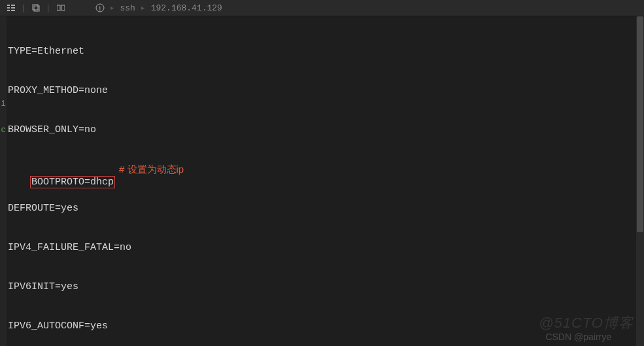 The height and width of the screenshot is (346, 644). Describe the element at coordinates (326, 91) in the screenshot. I see `config-line: PROXY_METHOD=none` at that location.